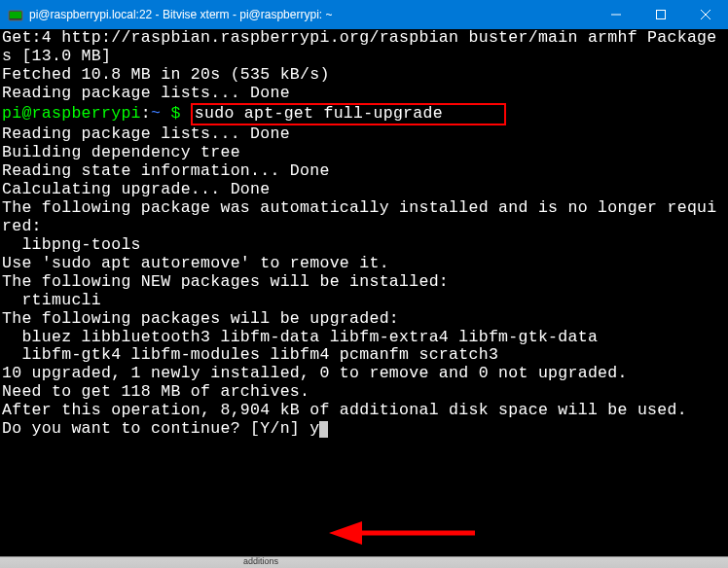  What do you see at coordinates (348, 115) in the screenshot?
I see `command-highlight-box: sudo apt-get full-upgrade` at bounding box center [348, 115].